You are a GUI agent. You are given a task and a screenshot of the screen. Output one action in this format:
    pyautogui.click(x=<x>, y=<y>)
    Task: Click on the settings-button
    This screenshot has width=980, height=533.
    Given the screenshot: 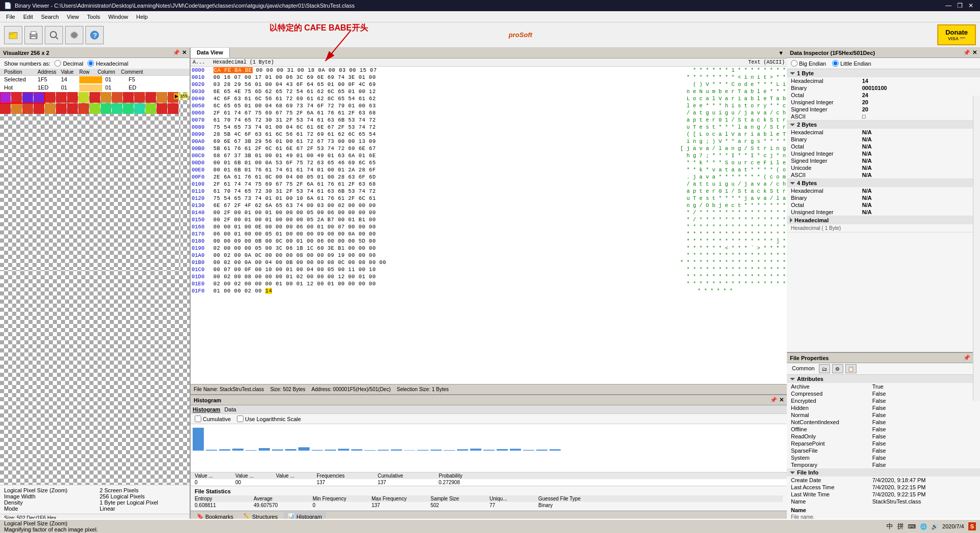 What is the action you would take?
    pyautogui.click(x=74, y=35)
    